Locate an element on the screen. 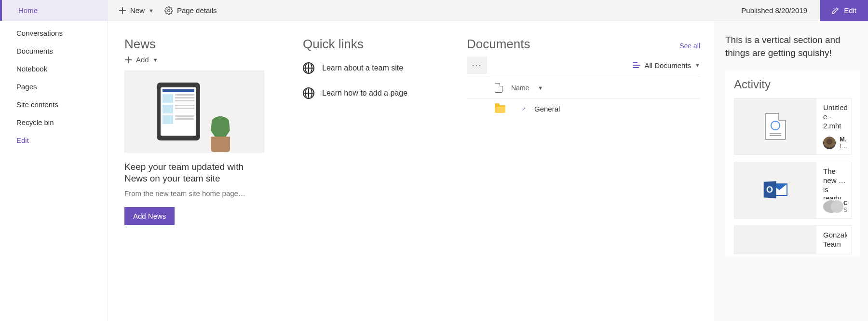 This screenshot has height=321, width=868. documents-row: ↗ General is located at coordinates (583, 109).